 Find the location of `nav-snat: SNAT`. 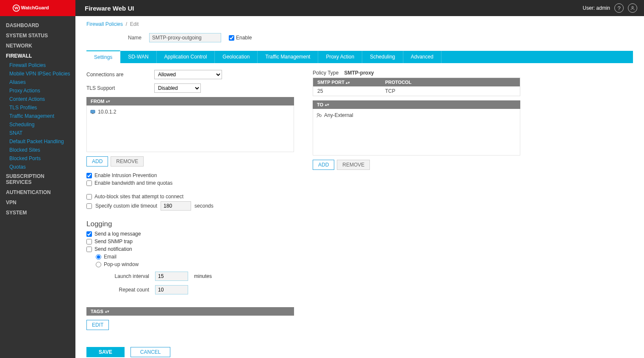

nav-snat: SNAT is located at coordinates (38, 133).